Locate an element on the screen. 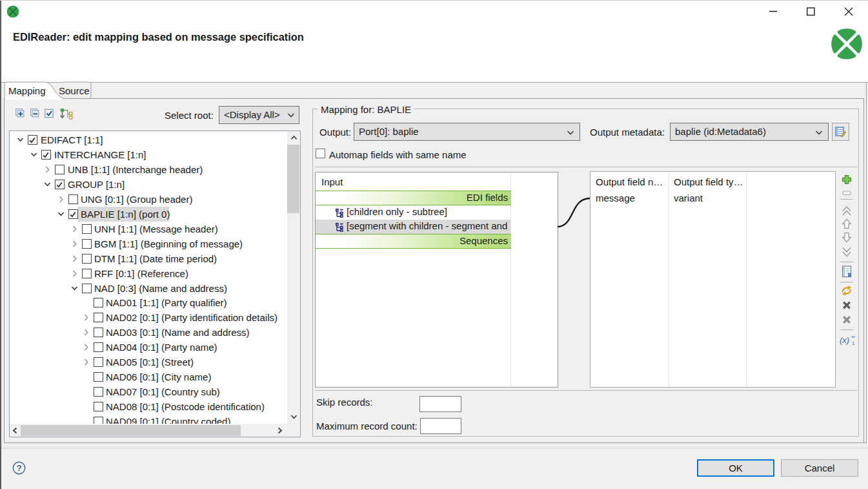  svg-text: 1 is located at coordinates (853, 344).